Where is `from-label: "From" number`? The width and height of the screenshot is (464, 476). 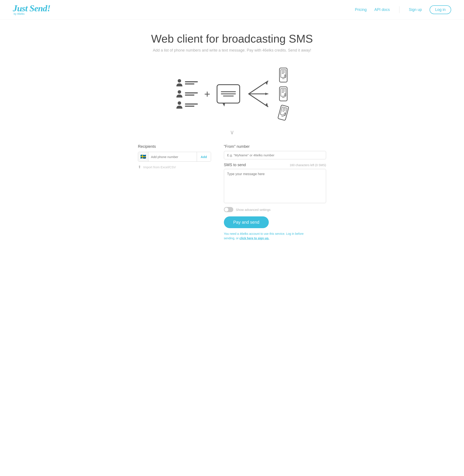
from-label: "From" number is located at coordinates (275, 147).